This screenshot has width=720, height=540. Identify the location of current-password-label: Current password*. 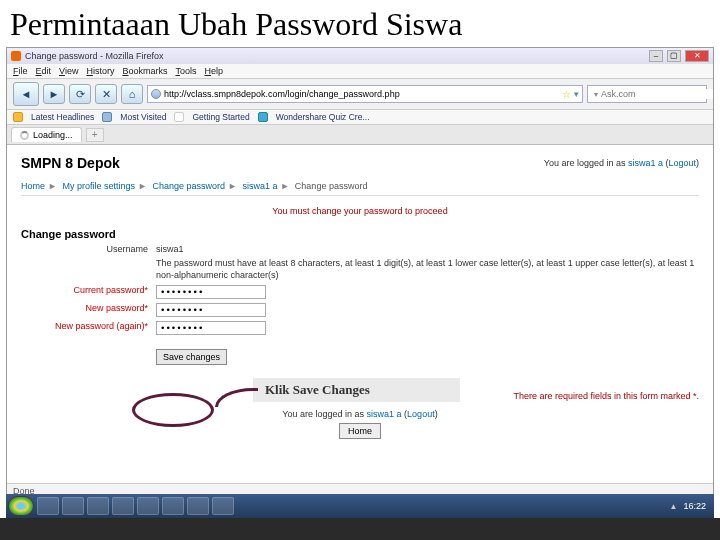
(88, 292).